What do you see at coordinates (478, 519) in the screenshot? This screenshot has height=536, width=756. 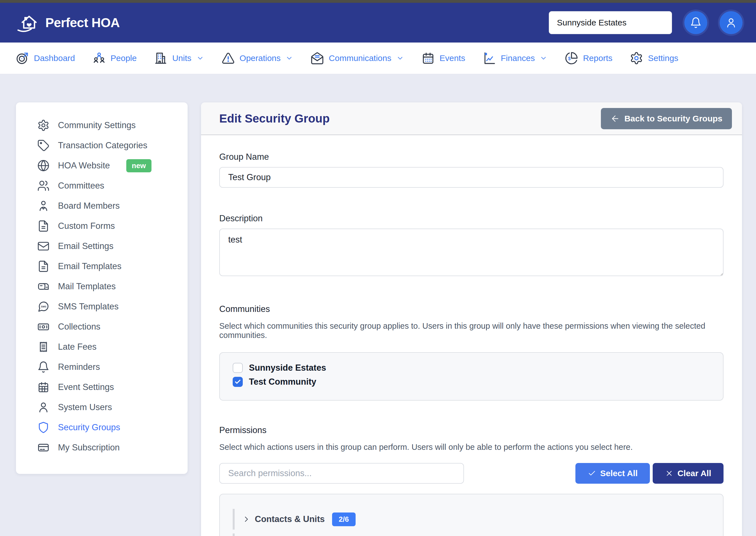 I see `permission-group-contacts-units: Contacts & Units 2/6` at bounding box center [478, 519].